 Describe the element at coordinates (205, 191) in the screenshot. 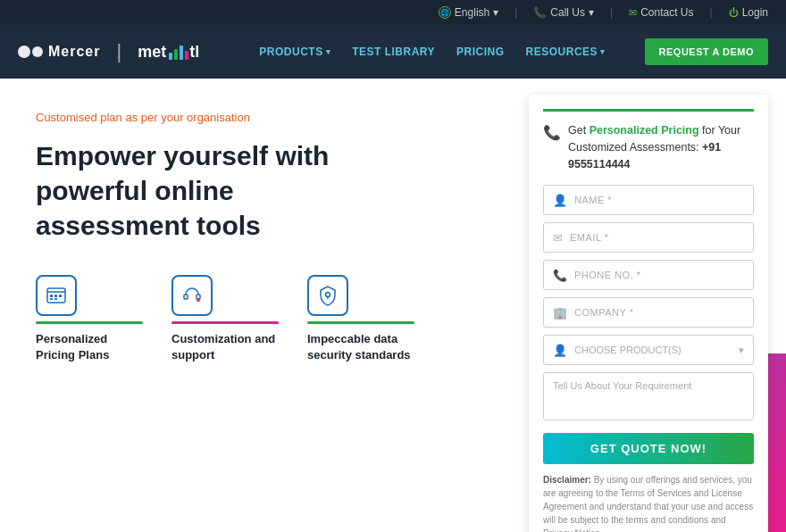

I see `hero-title: Empower yourself with powerful online as…` at that location.